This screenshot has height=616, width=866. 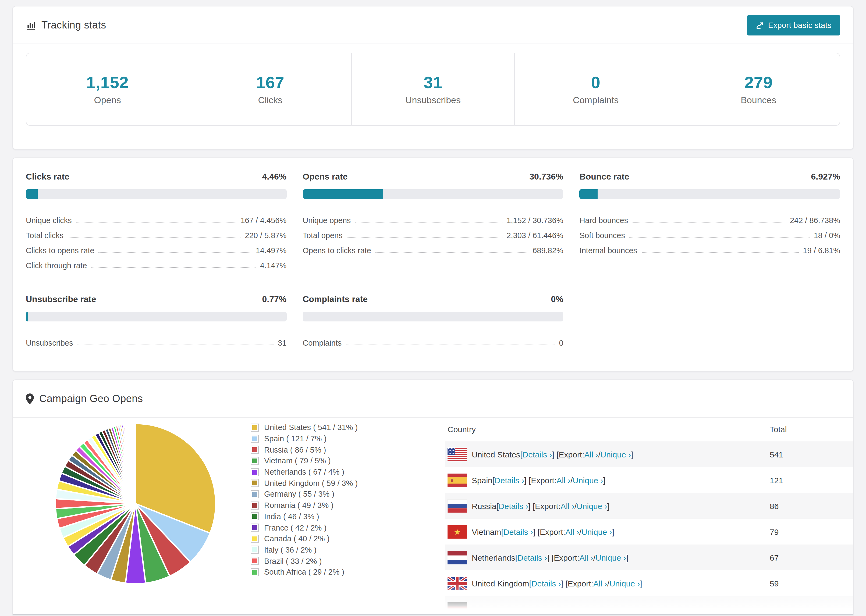 I want to click on rate-value: 0%, so click(x=557, y=300).